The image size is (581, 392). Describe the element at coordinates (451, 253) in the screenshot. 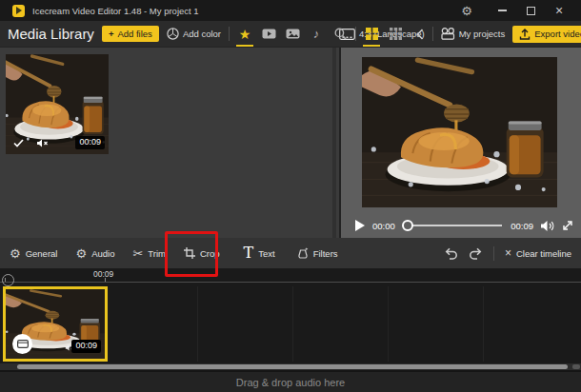

I see `undo-icon` at that location.